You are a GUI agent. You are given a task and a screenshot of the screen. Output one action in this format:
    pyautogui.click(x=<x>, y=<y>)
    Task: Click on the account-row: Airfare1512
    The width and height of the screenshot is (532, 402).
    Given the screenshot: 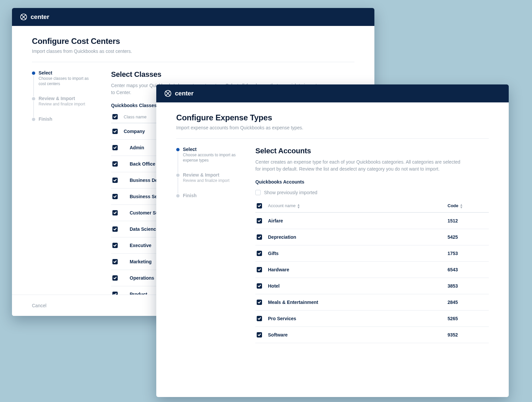 What is the action you would take?
    pyautogui.click(x=372, y=221)
    